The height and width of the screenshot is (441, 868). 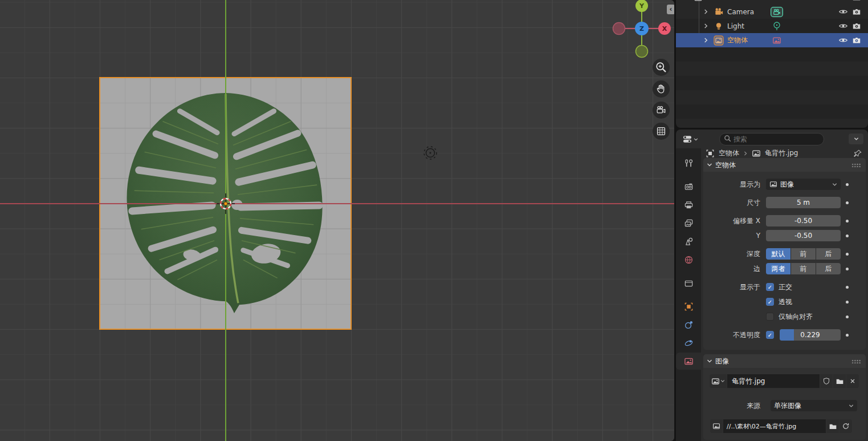 What do you see at coordinates (772, 40) in the screenshot?
I see `outliner-row-empty-selected: 空物体` at bounding box center [772, 40].